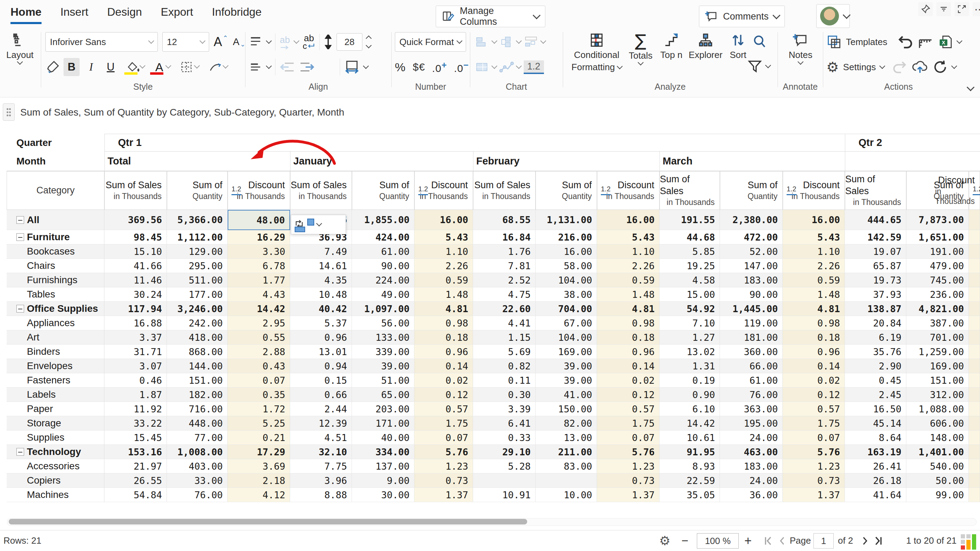 The image size is (980, 551). What do you see at coordinates (56, 252) in the screenshot?
I see `row-label: Bookcases` at bounding box center [56, 252].